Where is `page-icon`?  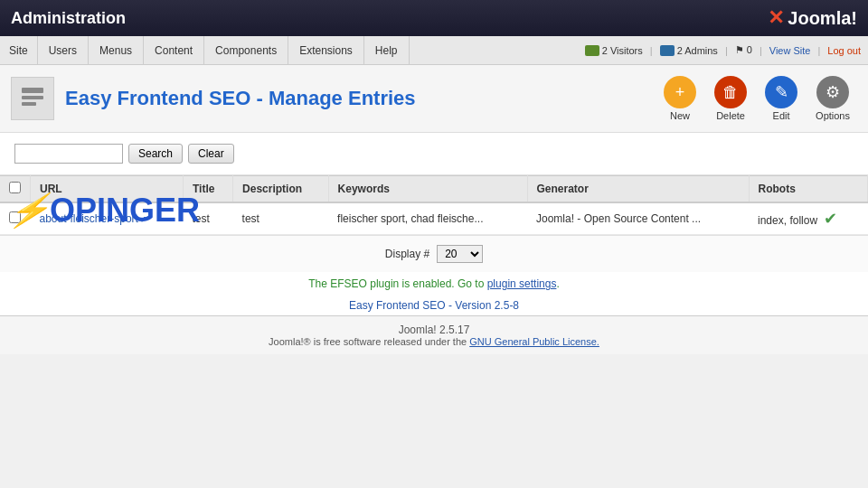 page-icon is located at coordinates (33, 99).